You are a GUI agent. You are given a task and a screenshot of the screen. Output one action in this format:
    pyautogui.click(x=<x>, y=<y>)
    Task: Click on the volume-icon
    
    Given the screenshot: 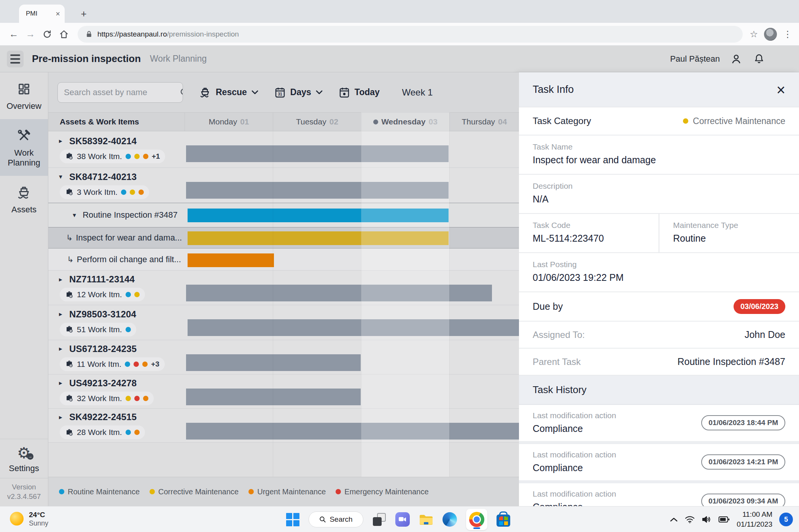 What is the action you would take?
    pyautogui.click(x=707, y=519)
    